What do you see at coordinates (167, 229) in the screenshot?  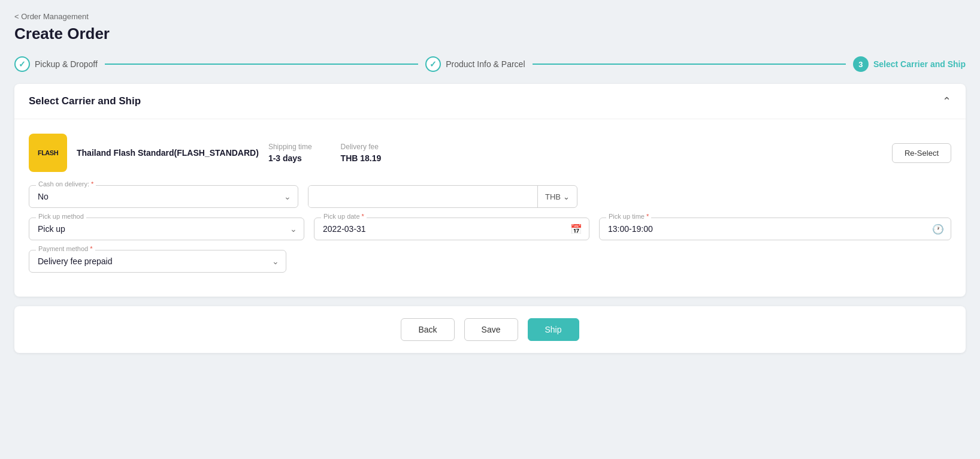 I see `pickup-method-select-wrapper: Pick up ⌄` at bounding box center [167, 229].